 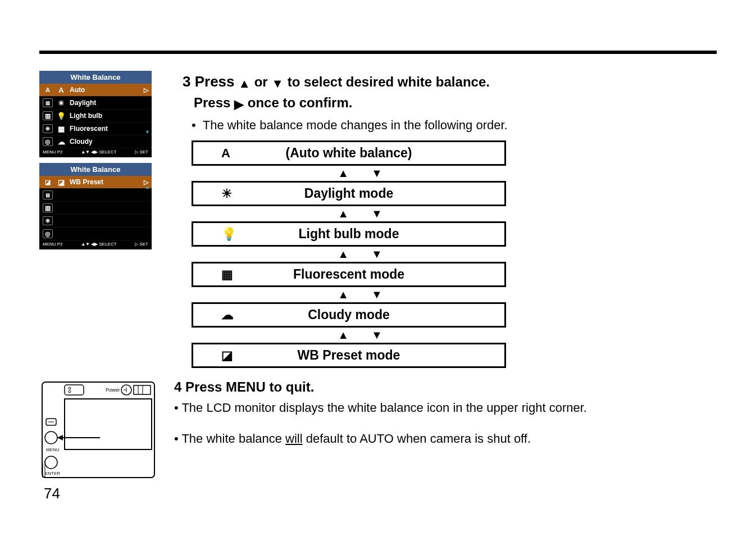 What do you see at coordinates (349, 355) in the screenshot?
I see `mode-wbpreset: ◪ WB Preset mode` at bounding box center [349, 355].